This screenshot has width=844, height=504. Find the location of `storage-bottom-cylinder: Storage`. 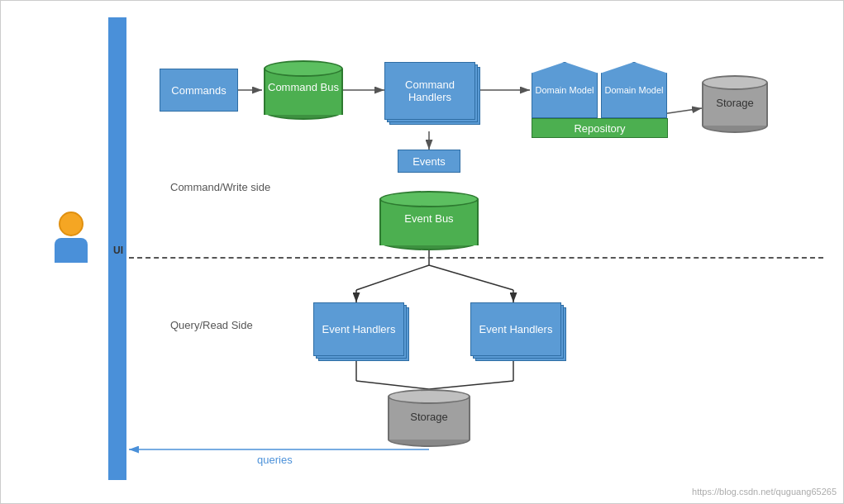

storage-bottom-cylinder: Storage is located at coordinates (429, 418).